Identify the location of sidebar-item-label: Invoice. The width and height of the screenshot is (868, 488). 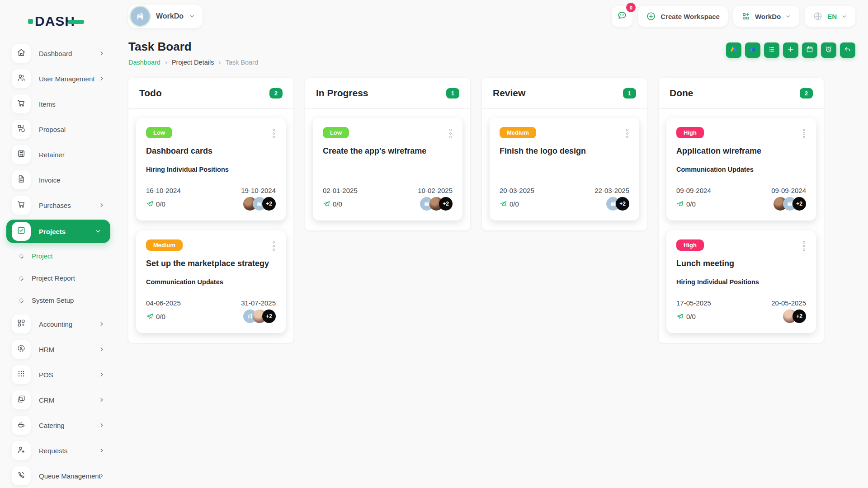
(50, 180).